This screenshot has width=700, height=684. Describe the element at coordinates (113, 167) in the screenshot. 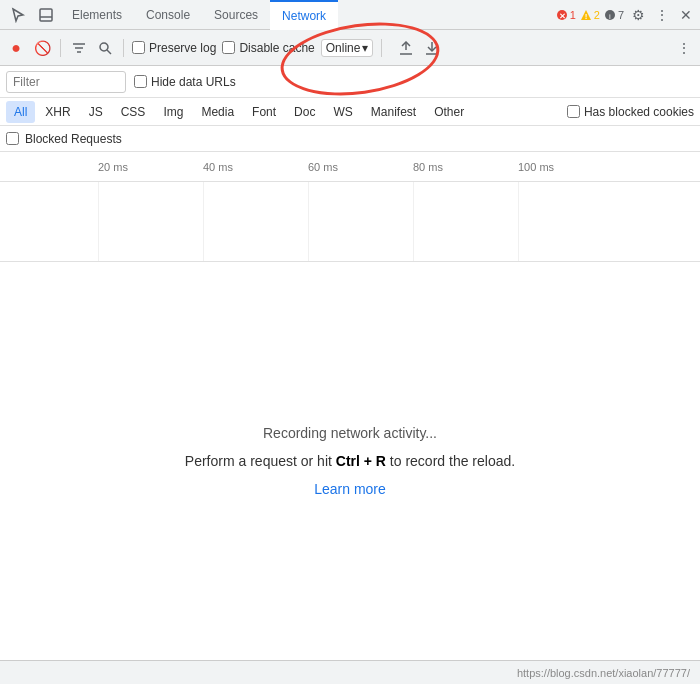

I see `timeline-tick-1: 20 ms` at that location.